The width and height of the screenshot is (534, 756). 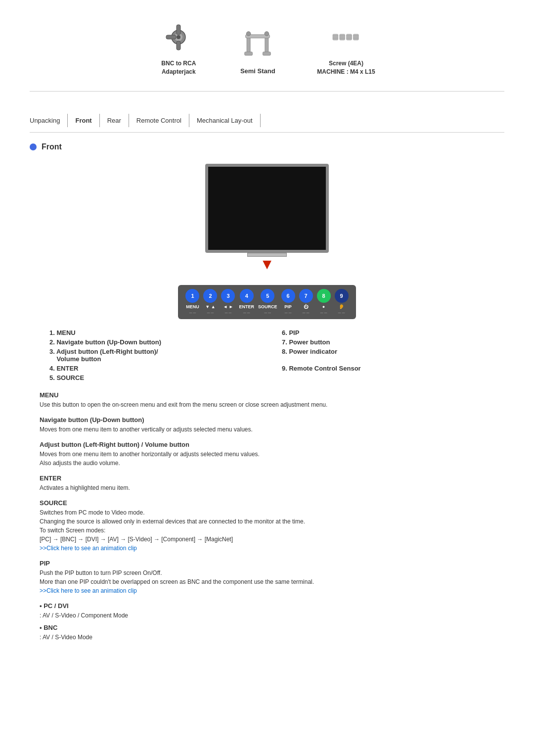 What do you see at coordinates (267, 633) in the screenshot?
I see `desc-bnc: • BNC : AV / S-Video Mode` at bounding box center [267, 633].